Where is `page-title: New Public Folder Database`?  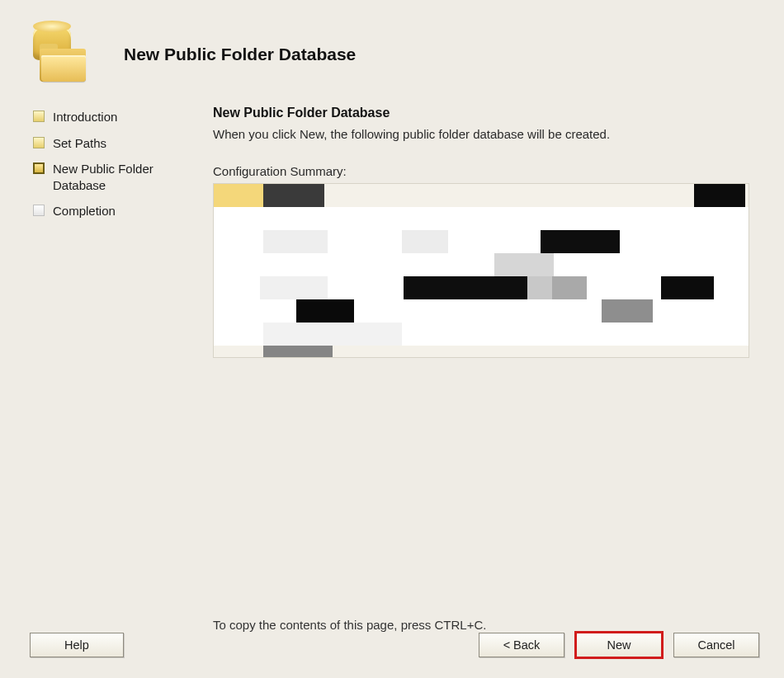 page-title: New Public Folder Database is located at coordinates (486, 113).